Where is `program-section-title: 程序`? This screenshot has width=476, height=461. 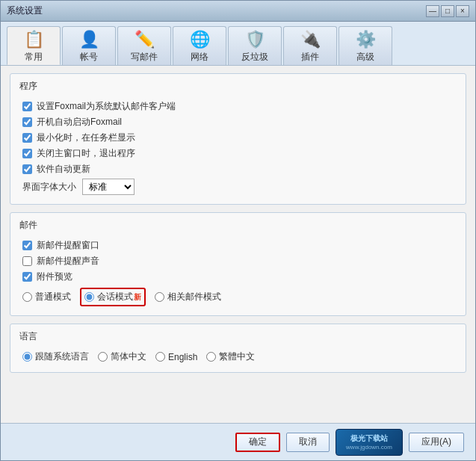
program-section-title: 程序 is located at coordinates (238, 87).